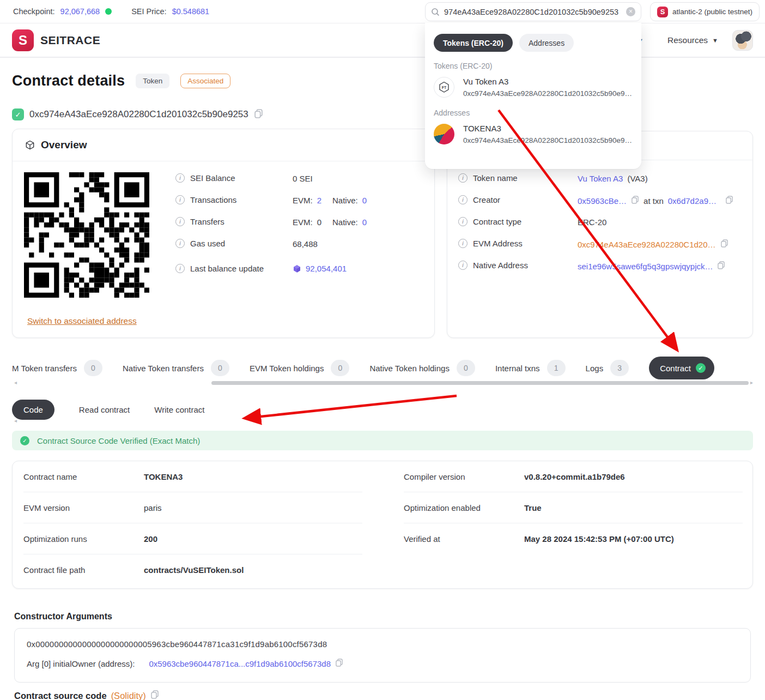 The width and height of the screenshot is (765, 700). Describe the element at coordinates (533, 134) in the screenshot. I see `search-result-address: TOKENA3 0xc974eA43aEce928A02280C1d201032…` at that location.